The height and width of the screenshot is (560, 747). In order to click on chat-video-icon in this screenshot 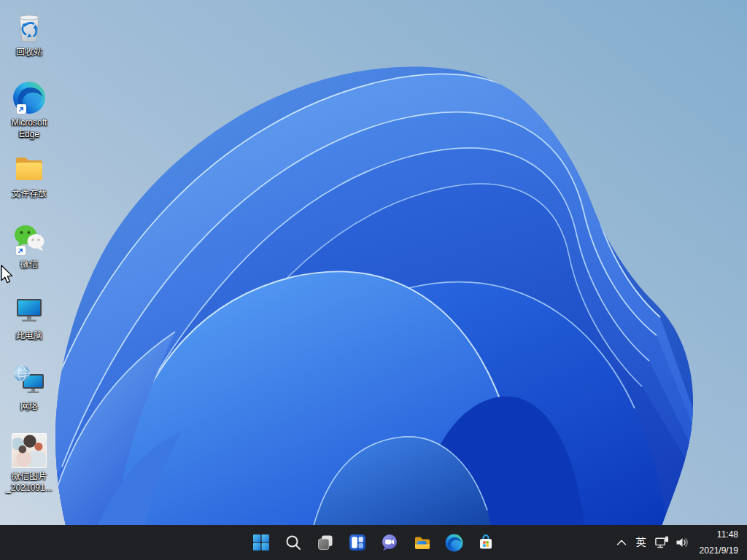, I will do `click(390, 542)`.